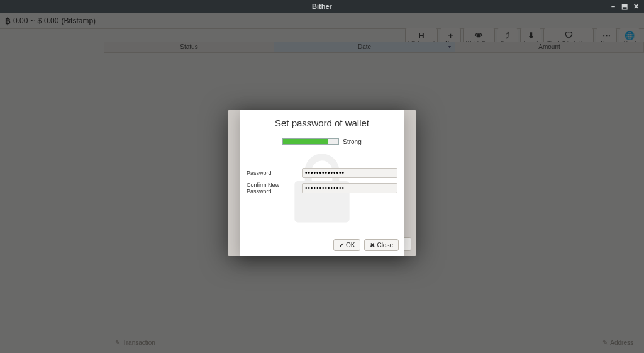  What do you see at coordinates (322, 142) in the screenshot?
I see `password-strength-row: Strong` at bounding box center [322, 142].